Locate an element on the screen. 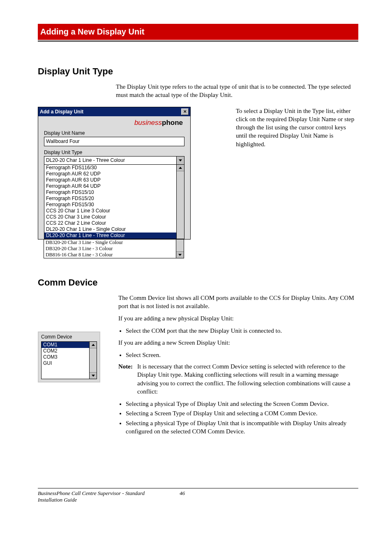  dialog-title: Add a Display Unit is located at coordinates (62, 112).